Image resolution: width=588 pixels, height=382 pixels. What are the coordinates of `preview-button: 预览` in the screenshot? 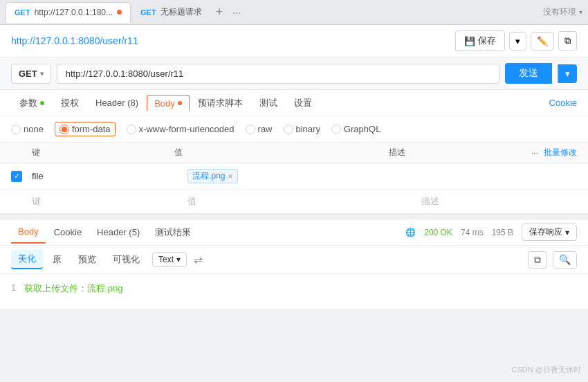 It's located at (87, 260).